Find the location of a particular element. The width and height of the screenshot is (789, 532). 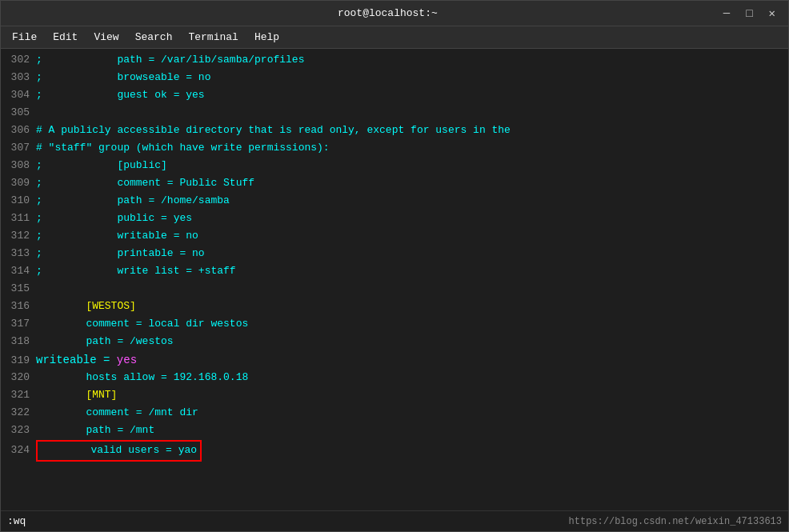

menu-edit: Edit is located at coordinates (66, 37).